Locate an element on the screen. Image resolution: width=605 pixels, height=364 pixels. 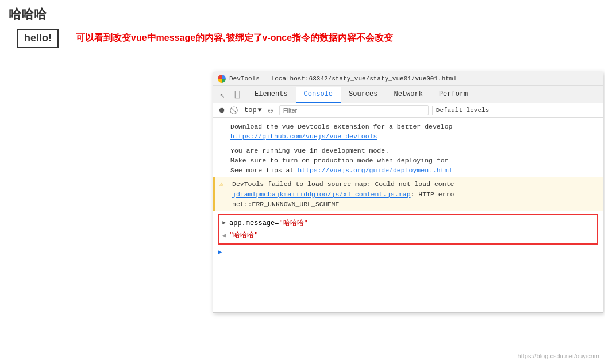
mobile-icon: ⎕ is located at coordinates (237, 95).